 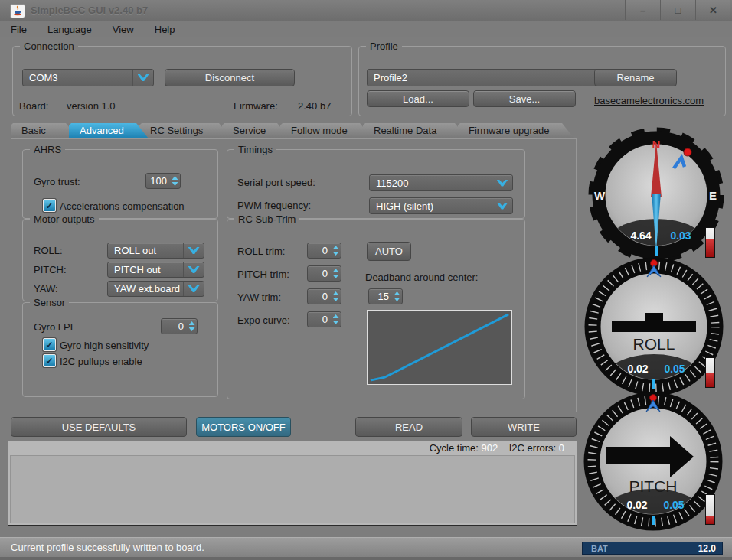 I want to click on expo-curve-label: Expo curve:, so click(x=263, y=320).